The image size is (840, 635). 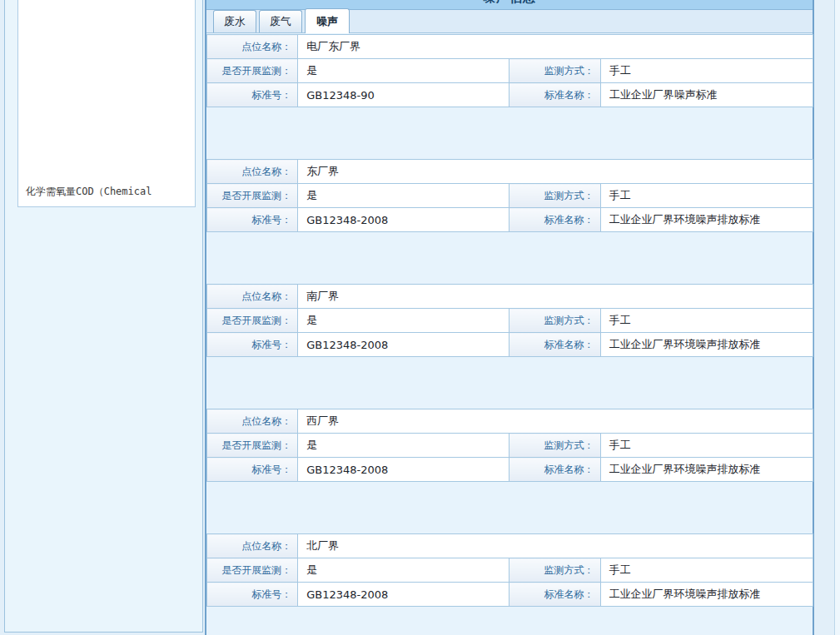 What do you see at coordinates (556, 171) in the screenshot?
I see `point-name-value: 东厂界` at bounding box center [556, 171].